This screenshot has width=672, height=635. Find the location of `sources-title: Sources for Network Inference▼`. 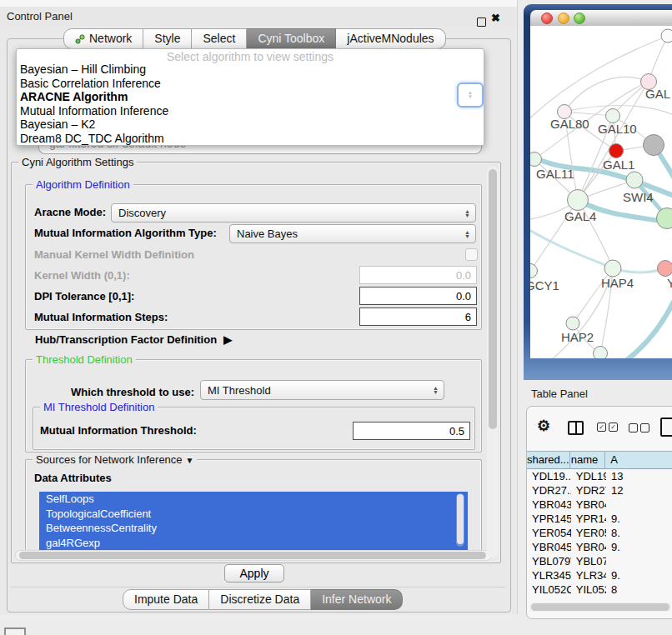

sources-title: Sources for Network Inference▼ is located at coordinates (115, 460).